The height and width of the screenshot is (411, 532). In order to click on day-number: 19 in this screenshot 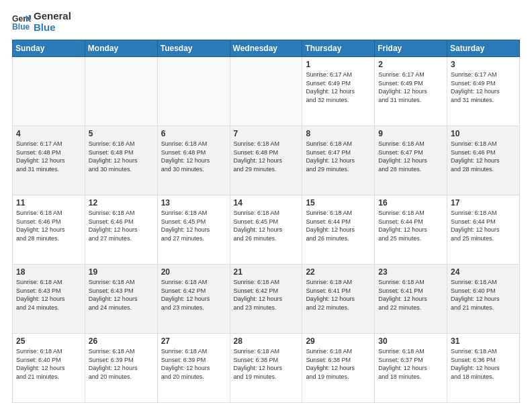, I will do `click(121, 272)`.